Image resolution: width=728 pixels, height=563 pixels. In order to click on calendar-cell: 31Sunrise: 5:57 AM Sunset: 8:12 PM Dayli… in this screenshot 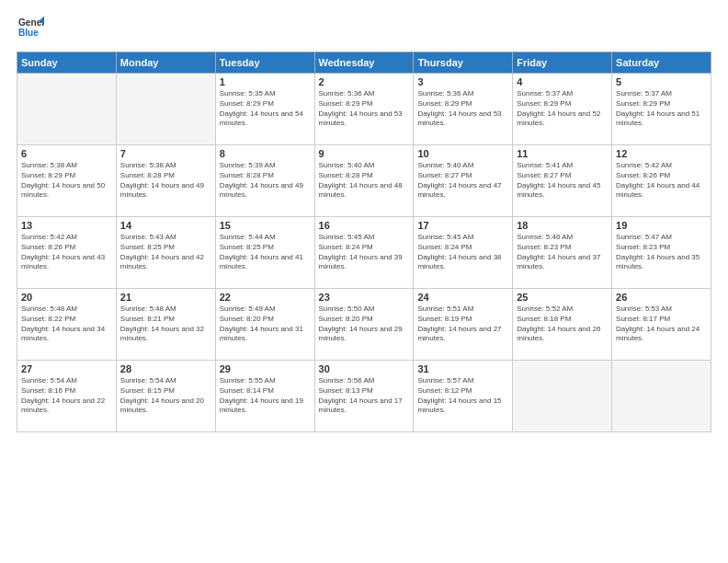, I will do `click(463, 396)`.